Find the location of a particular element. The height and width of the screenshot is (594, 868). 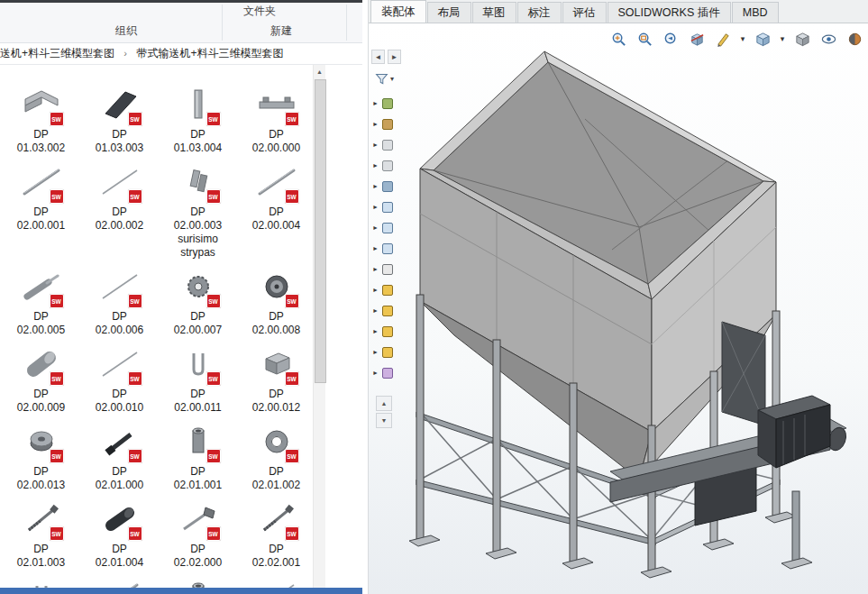

previous-view-icon is located at coordinates (671, 39).